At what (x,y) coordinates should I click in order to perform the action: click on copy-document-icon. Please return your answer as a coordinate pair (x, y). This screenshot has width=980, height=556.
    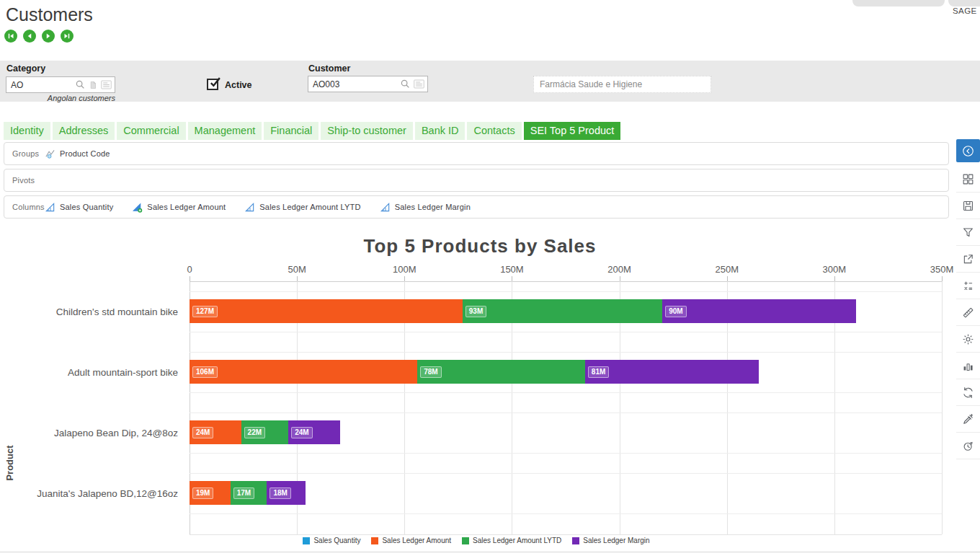
    Looking at the image, I should click on (93, 85).